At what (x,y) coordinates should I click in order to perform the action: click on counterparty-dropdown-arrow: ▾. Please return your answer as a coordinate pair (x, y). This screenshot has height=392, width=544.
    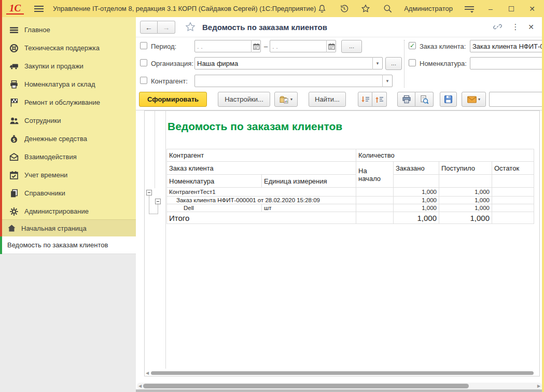
    Looking at the image, I should click on (387, 81).